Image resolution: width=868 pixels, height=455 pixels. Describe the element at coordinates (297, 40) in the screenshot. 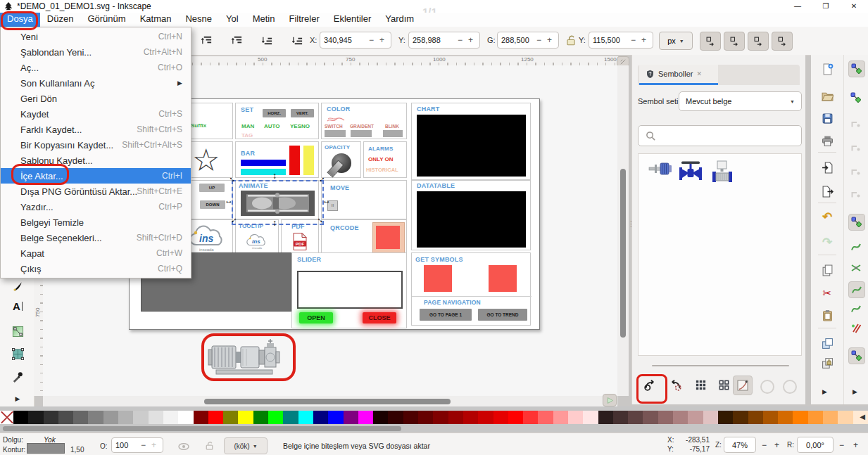

I see `button-lower-to-bottom` at that location.